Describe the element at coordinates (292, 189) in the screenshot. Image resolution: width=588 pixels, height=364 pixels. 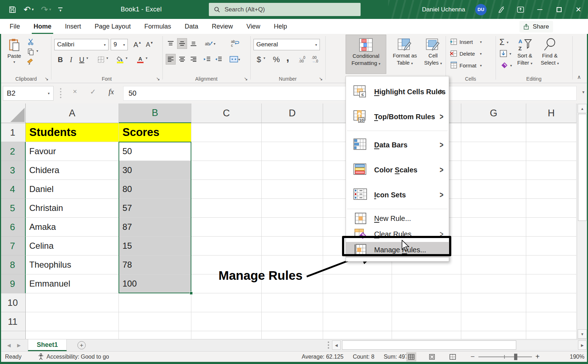
I see `cell-D4` at that location.